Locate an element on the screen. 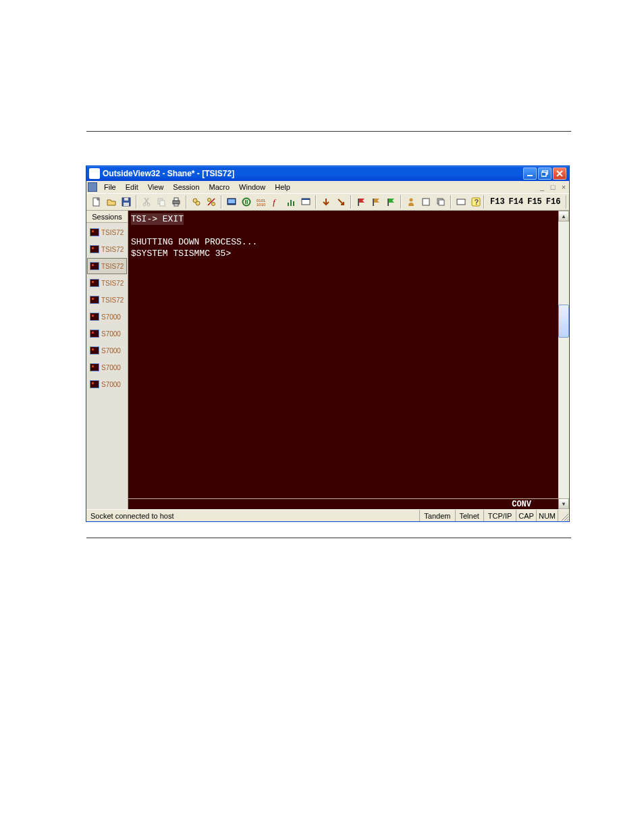 The height and width of the screenshot is (834, 644). title-bar: OutsideView32 - Shane* - [TSIS72] is located at coordinates (328, 174).